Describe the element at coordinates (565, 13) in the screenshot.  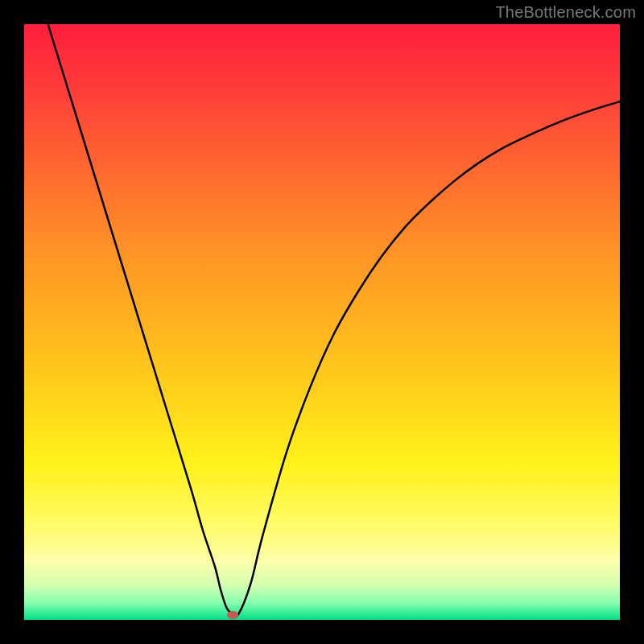
I see `watermark-text: TheBottleneck.com` at that location.